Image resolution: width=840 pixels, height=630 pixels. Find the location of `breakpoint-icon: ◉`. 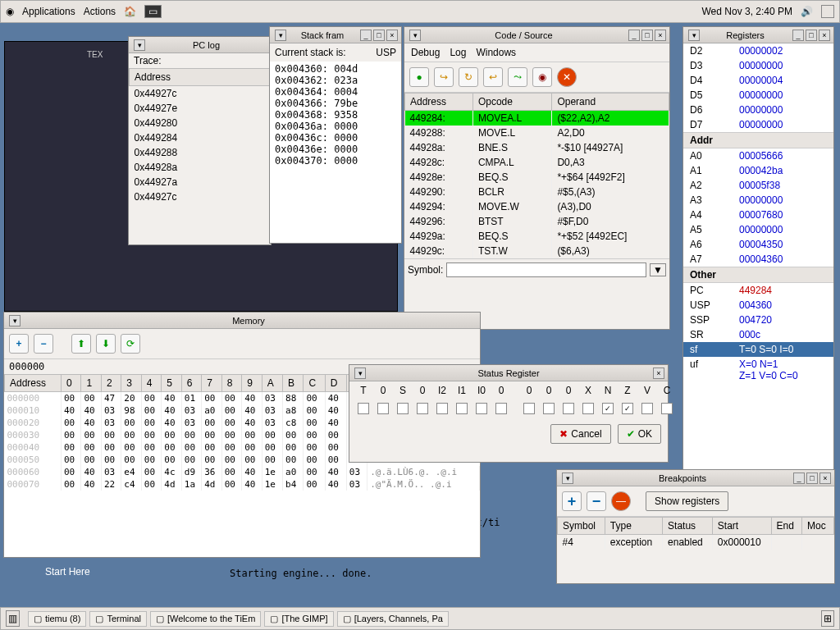

breakpoint-icon: ◉ is located at coordinates (542, 77).